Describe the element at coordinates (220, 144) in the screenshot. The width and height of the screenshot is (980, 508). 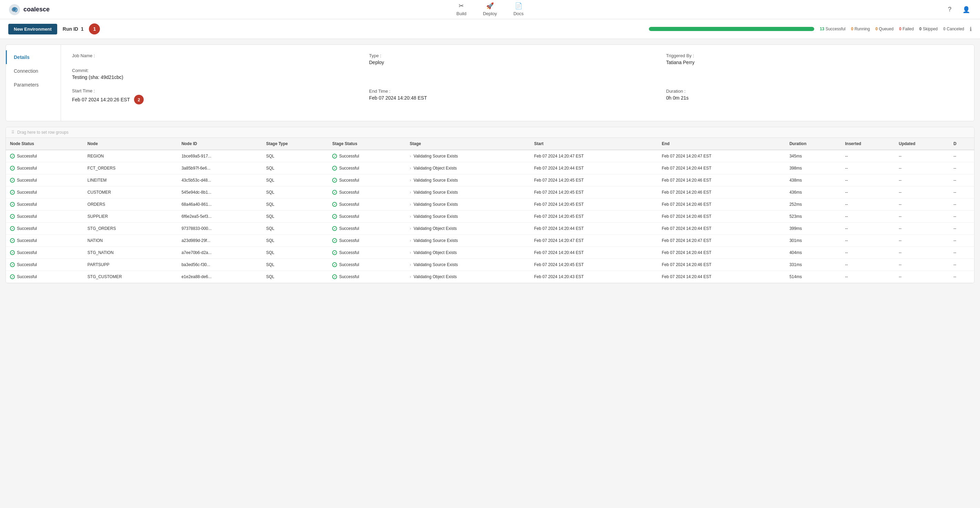
I see `col-node-id: Node ID` at that location.